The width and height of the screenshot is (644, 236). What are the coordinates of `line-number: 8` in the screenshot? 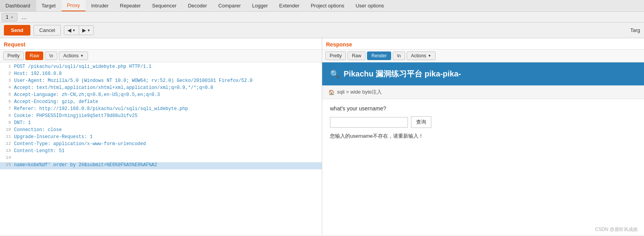 It's located at (6, 117).